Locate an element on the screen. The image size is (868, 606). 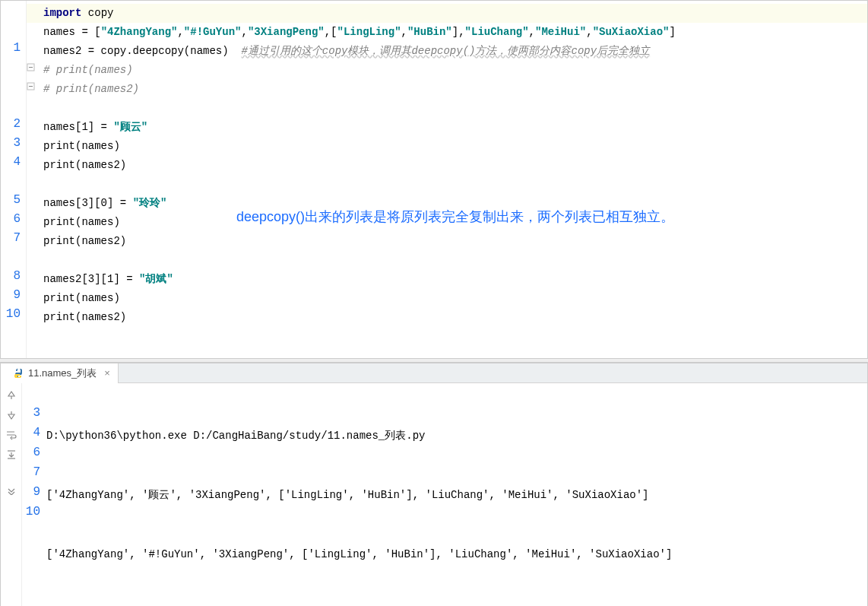
annotation-text: deepcopy()出来的列表是将原列表完全复制出来，两个列表已相互独立。 is located at coordinates (455, 217).